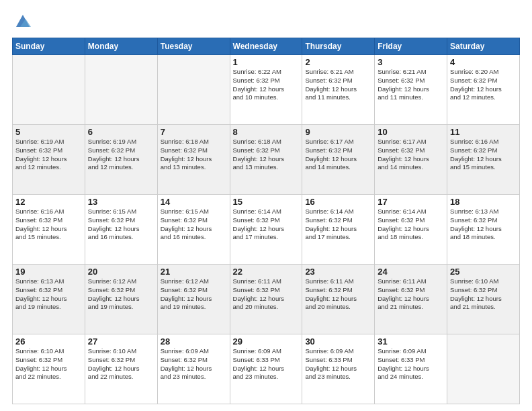 This screenshot has height=411, width=532. I want to click on day-number: 1, so click(266, 62).